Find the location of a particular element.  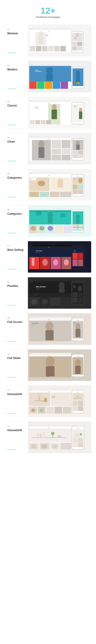

view-demo-04: View Demo is located at coordinates (16, 161).